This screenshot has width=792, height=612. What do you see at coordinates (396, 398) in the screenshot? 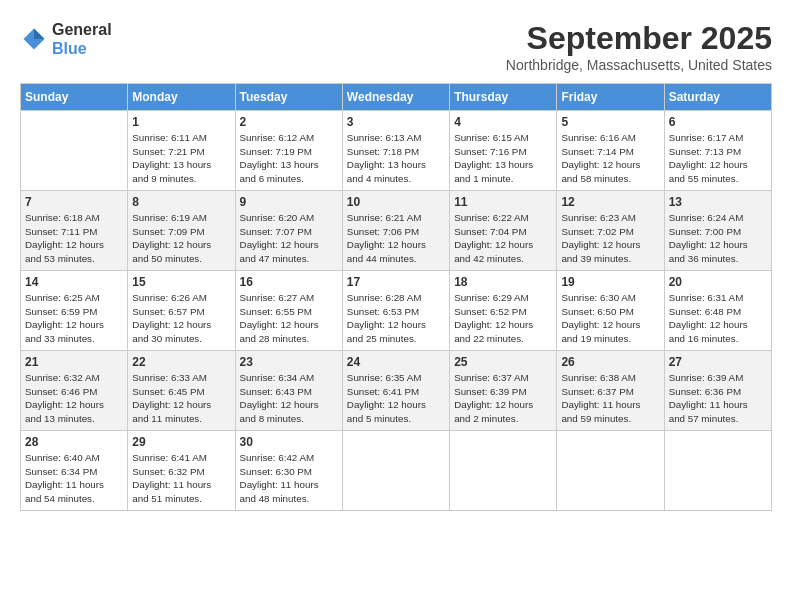
I see `day-info: Sunrise: 6:35 AM Sunset: 6:41 PM Dayligh…` at bounding box center [396, 398].